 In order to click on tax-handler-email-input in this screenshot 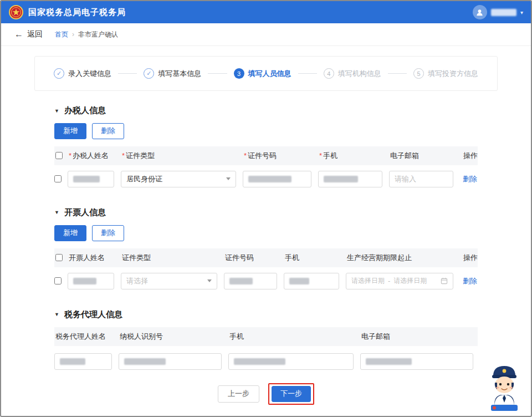, I will do `click(421, 179)`.